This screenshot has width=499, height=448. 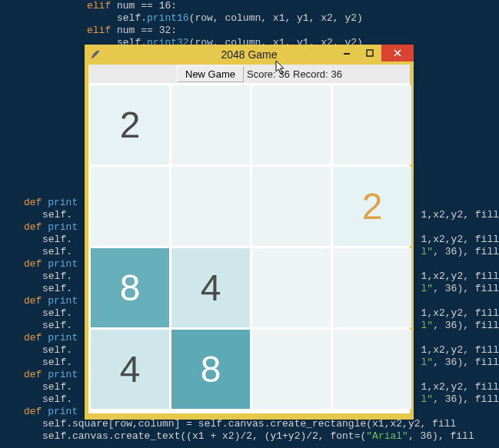 I want to click on tk-feather-icon, so click(x=95, y=55).